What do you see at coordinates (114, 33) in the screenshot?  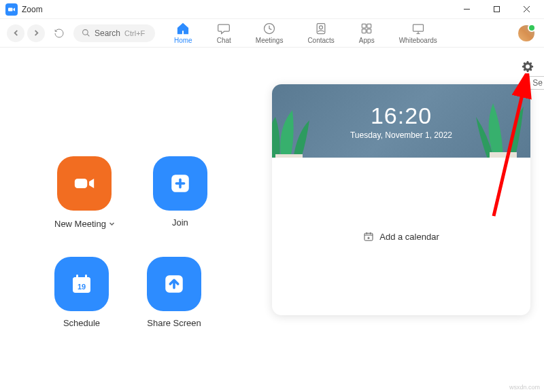 I see `search-box: Search Ctrl+F` at bounding box center [114, 33].